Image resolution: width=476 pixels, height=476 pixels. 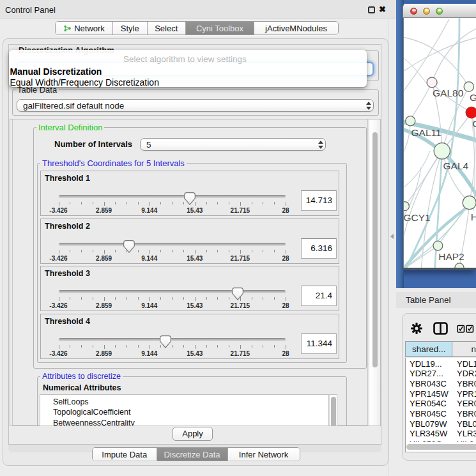 I want to click on minimize-traffic-light, so click(x=427, y=12).